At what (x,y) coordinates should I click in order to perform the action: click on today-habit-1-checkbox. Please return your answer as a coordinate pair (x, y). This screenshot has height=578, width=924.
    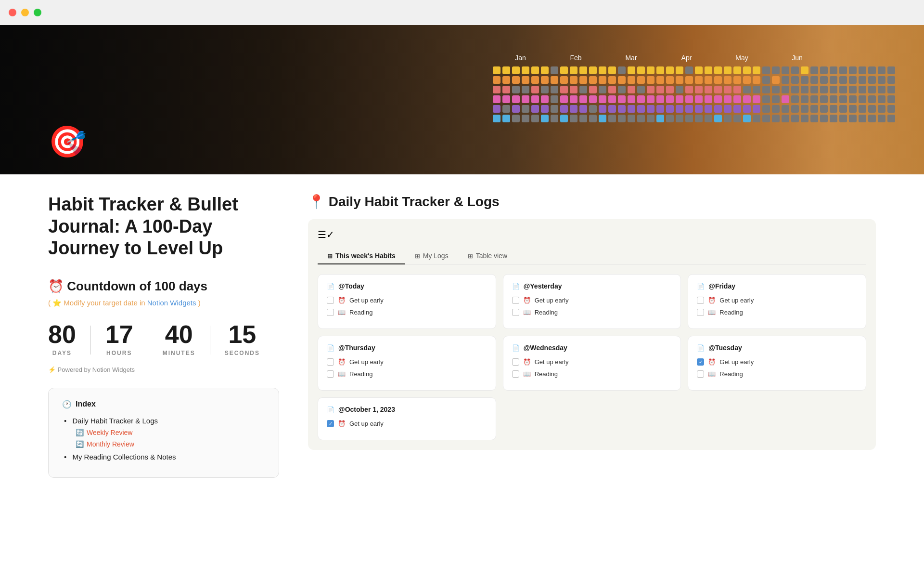
    Looking at the image, I should click on (330, 301).